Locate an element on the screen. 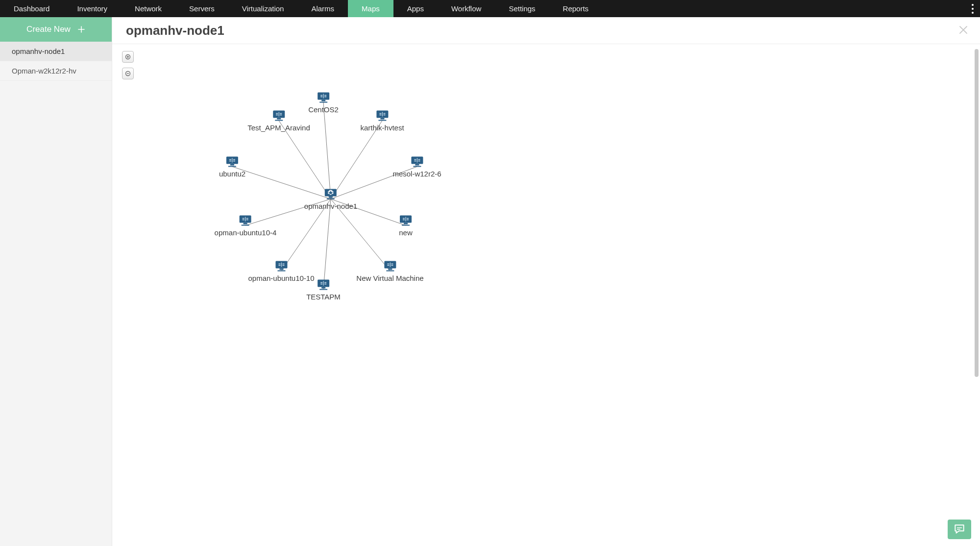 The width and height of the screenshot is (980, 546). nav-tab-dashboard: Dashboard is located at coordinates (31, 9).